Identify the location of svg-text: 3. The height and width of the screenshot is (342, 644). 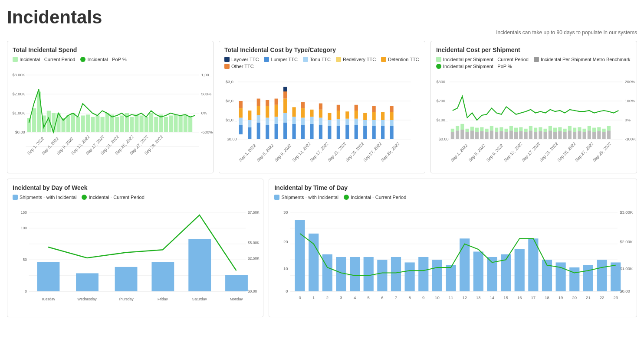
(341, 297).